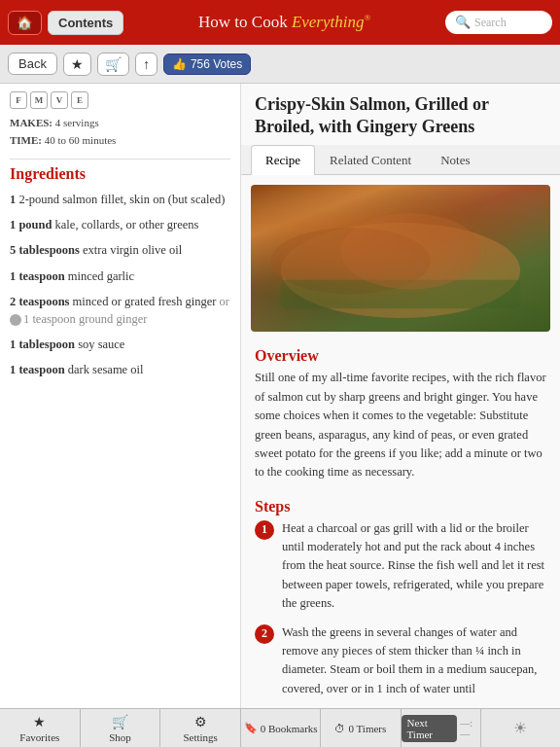  I want to click on time-value: 40 to 60 minutes, so click(81, 140).